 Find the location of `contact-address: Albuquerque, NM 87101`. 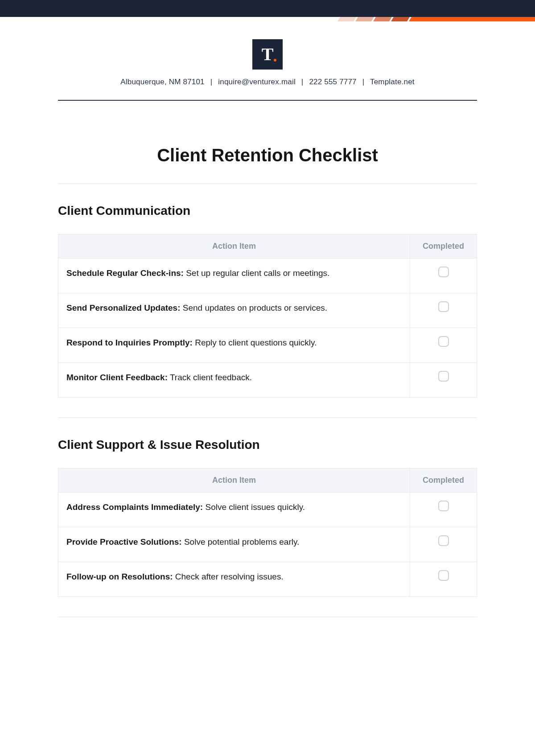

contact-address: Albuquerque, NM 87101 is located at coordinates (162, 82).